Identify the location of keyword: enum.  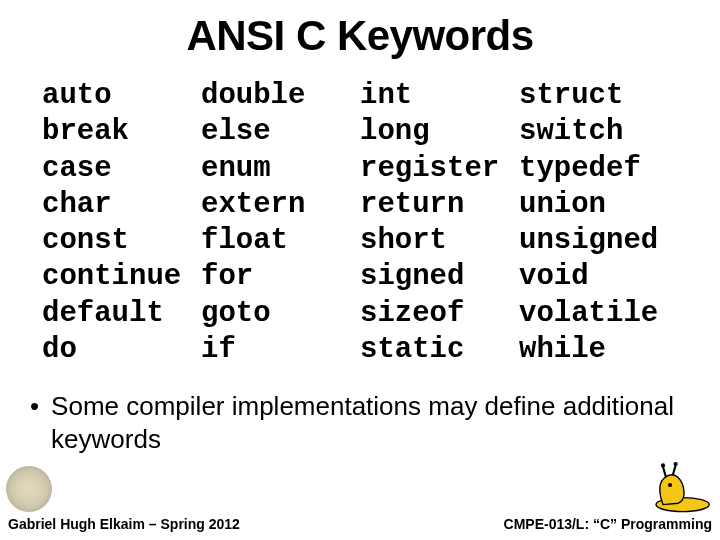
(280, 169).